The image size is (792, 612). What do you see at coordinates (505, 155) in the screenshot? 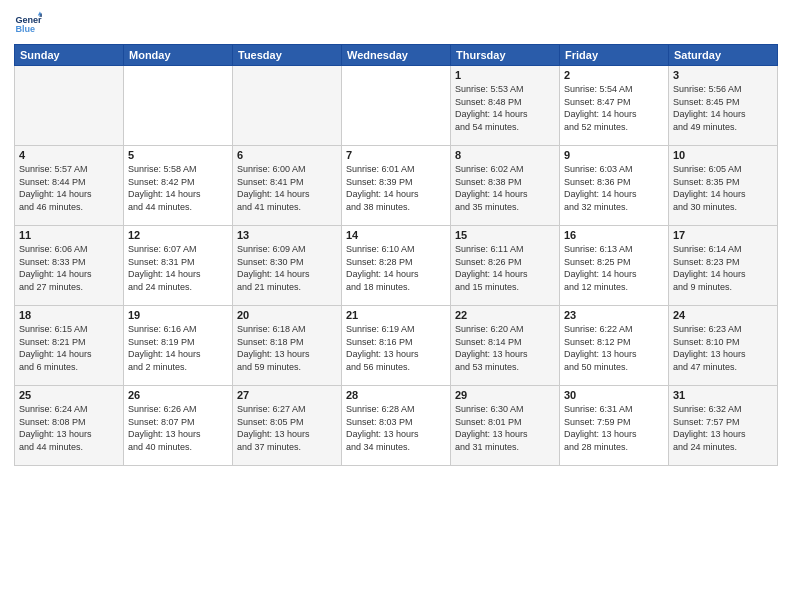
I see `day-number: 8` at bounding box center [505, 155].